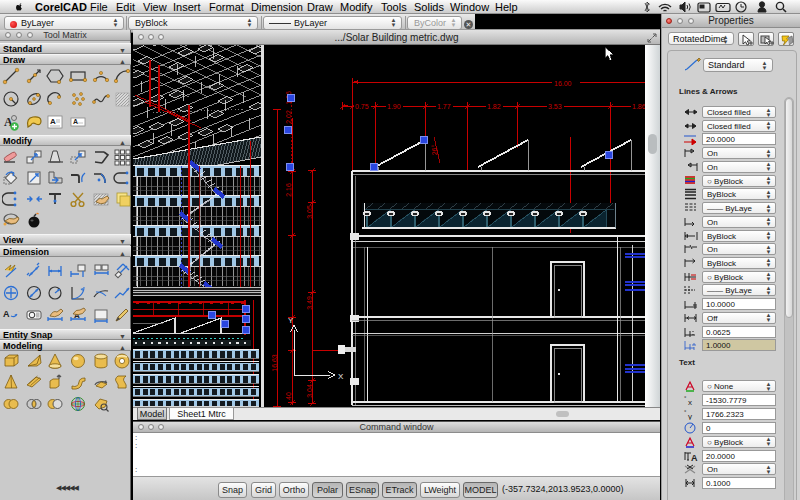 The width and height of the screenshot is (800, 500). What do you see at coordinates (274, 363) in the screenshot?
I see `svg-text: 16.63` at bounding box center [274, 363].